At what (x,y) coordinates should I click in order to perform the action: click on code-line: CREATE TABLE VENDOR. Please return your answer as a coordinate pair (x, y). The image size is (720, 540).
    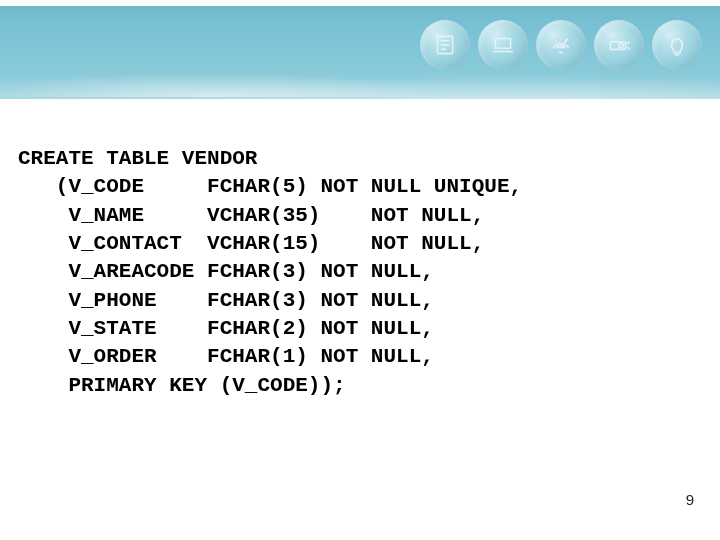
    Looking at the image, I should click on (138, 158).